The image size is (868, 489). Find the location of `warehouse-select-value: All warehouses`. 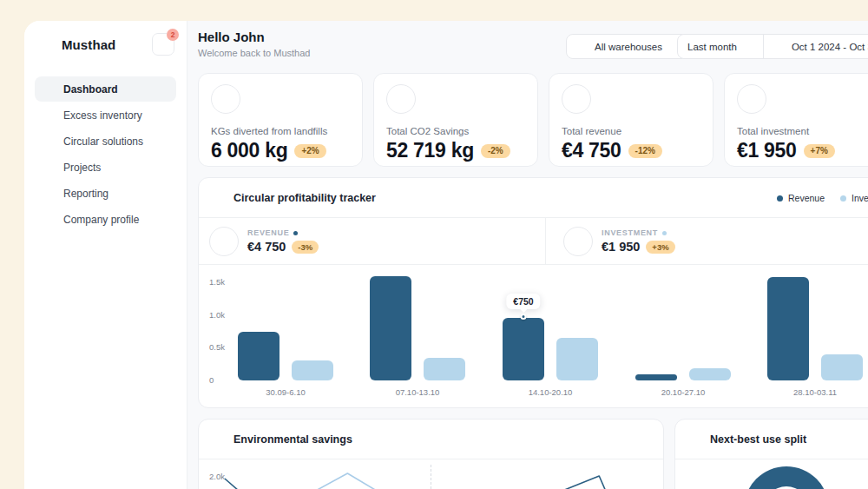

warehouse-select-value: All warehouses is located at coordinates (628, 47).